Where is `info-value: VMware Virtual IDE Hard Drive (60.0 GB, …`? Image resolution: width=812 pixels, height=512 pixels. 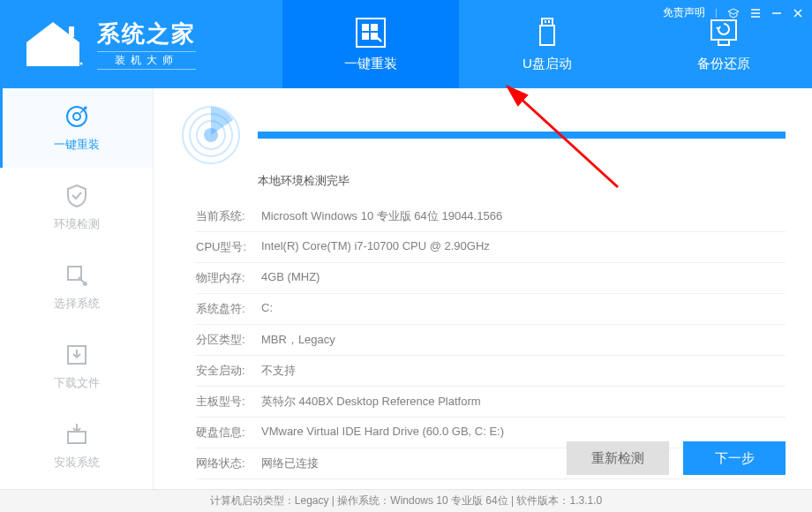
info-value: VMware Virtual IDE Hard Drive (60.0 GB, … is located at coordinates (383, 433).